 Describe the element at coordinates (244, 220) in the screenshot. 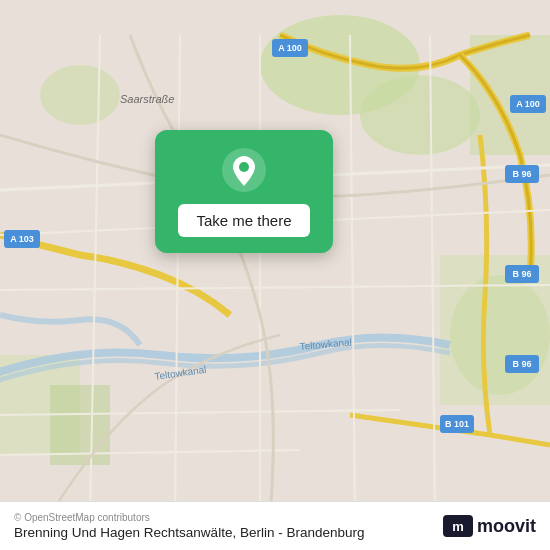

I see `take-me-there-button: Take me there` at that location.